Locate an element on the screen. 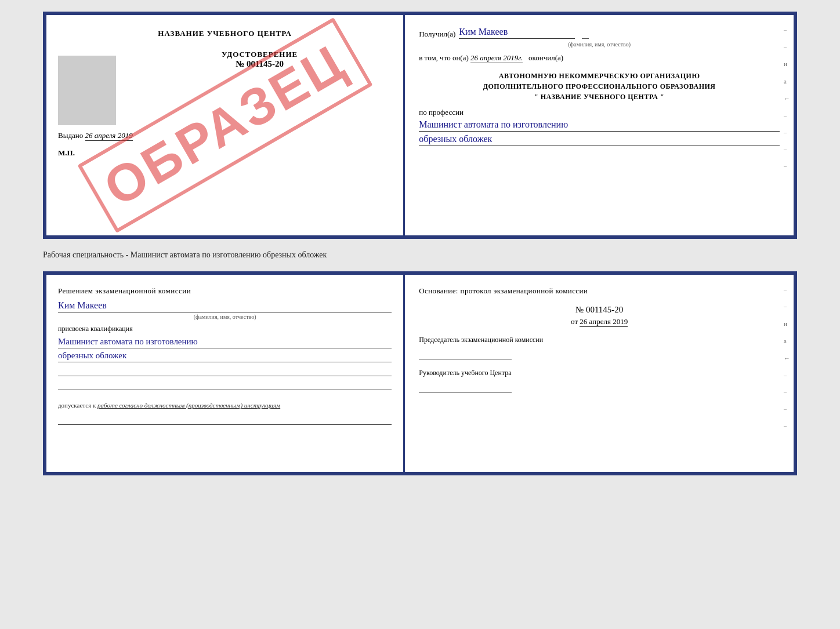 The image size is (840, 629). dopuskaetsya-label: допускается к is located at coordinates (77, 405).